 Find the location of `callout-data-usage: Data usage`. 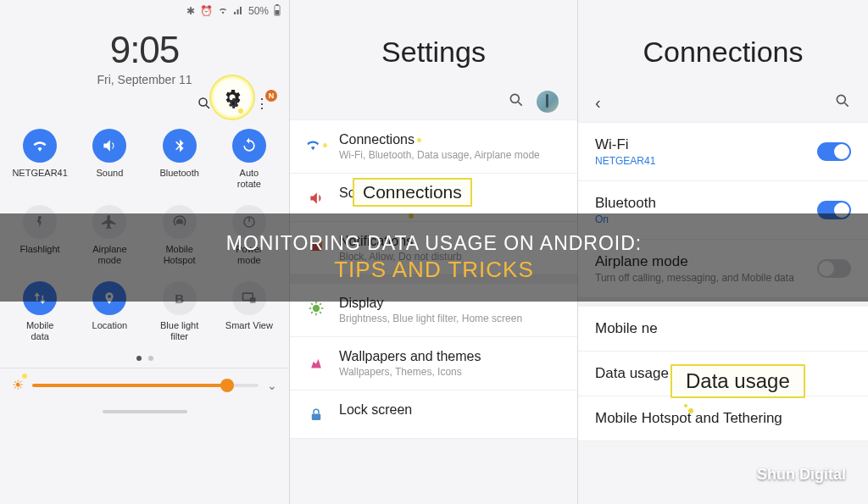

callout-data-usage: Data usage is located at coordinates (737, 381).